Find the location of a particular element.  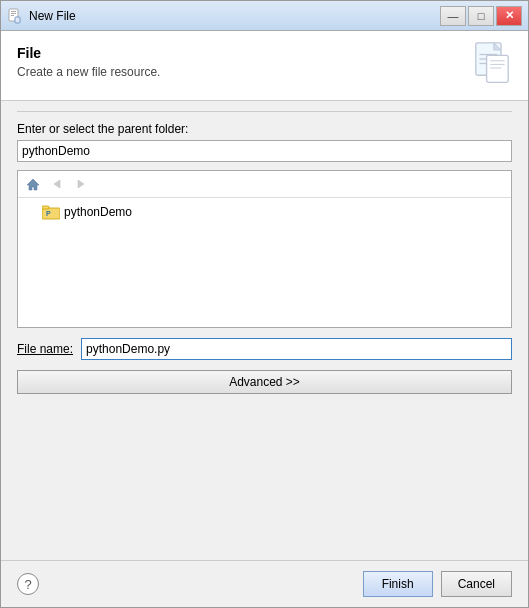

file-name-input is located at coordinates (296, 349).